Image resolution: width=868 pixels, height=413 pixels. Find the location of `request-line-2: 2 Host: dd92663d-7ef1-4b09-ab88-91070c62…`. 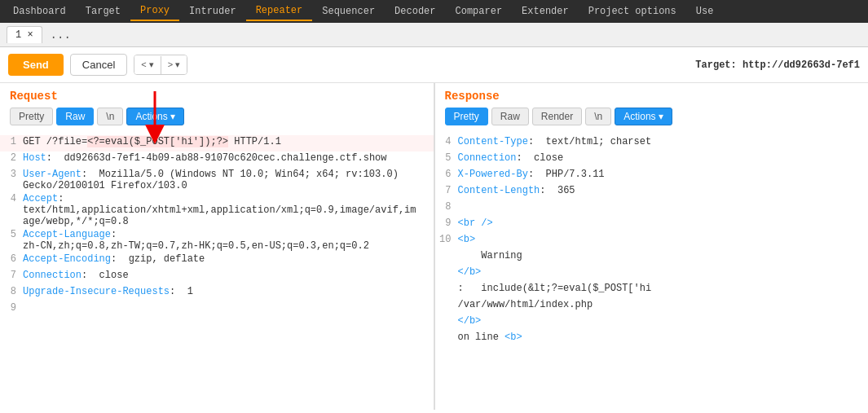

request-line-2: 2 Host: dd92663d-7ef1-4b09-ab88-91070c62… is located at coordinates (217, 160).